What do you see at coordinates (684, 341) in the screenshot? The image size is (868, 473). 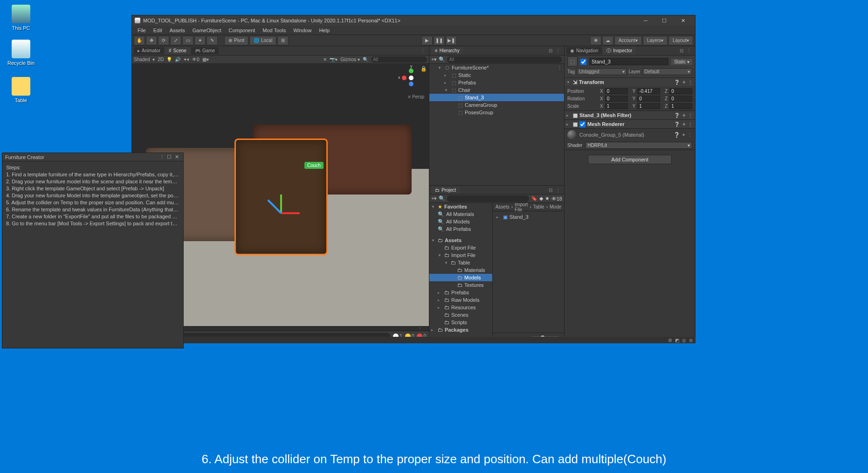 I see `status-icon: ◎` at bounding box center [684, 341].